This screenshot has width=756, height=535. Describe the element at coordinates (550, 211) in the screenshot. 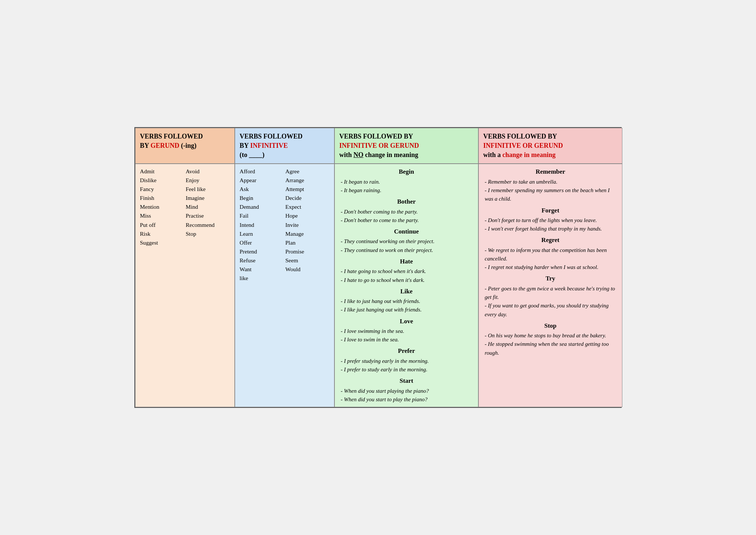

I see `section-title-forget: Forget` at that location.